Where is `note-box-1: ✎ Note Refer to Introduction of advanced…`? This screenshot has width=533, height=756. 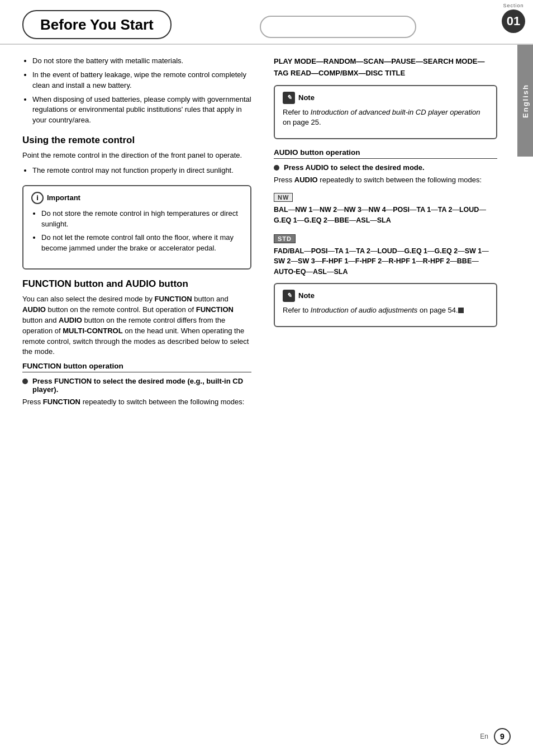 note-box-1: ✎ Note Refer to Introduction of advanced… is located at coordinates (386, 112).